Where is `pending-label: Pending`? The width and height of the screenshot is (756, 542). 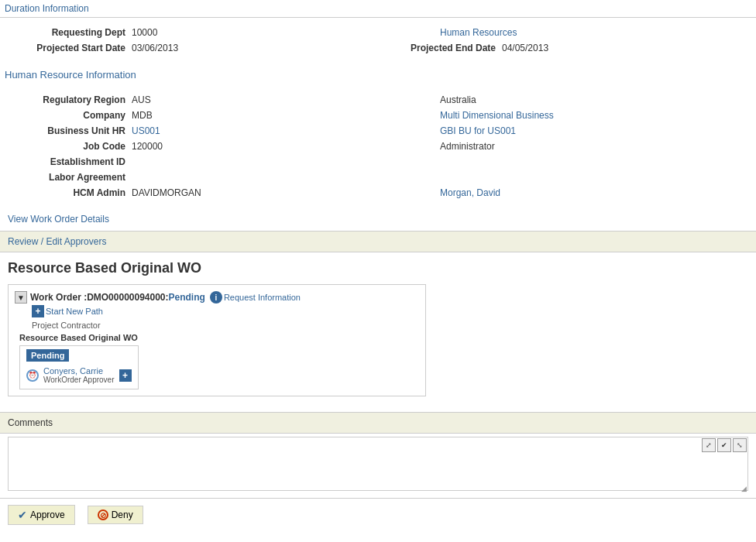
pending-label: Pending is located at coordinates (48, 355).